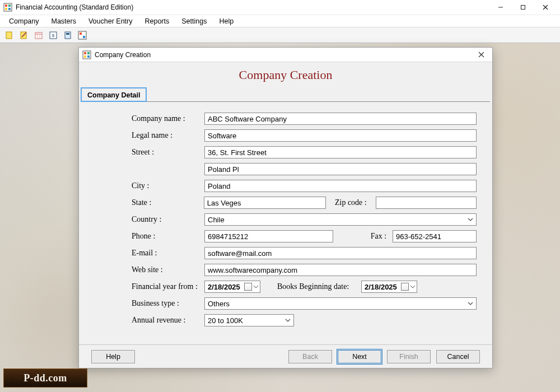 This screenshot has height=392, width=560. I want to click on menu-masters: Masters, so click(64, 21).